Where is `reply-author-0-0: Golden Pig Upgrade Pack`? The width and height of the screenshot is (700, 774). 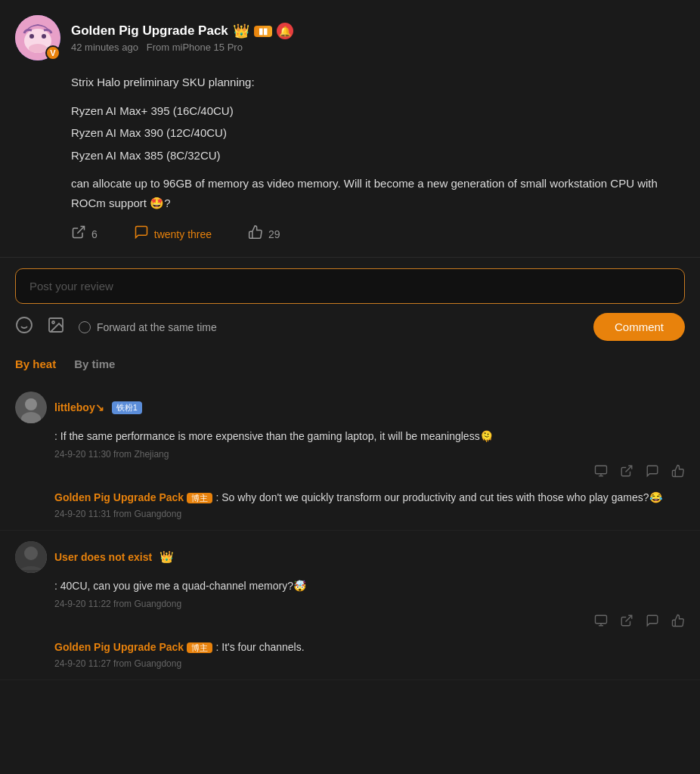 reply-author-0-0: Golden Pig Upgrade Pack is located at coordinates (119, 497).